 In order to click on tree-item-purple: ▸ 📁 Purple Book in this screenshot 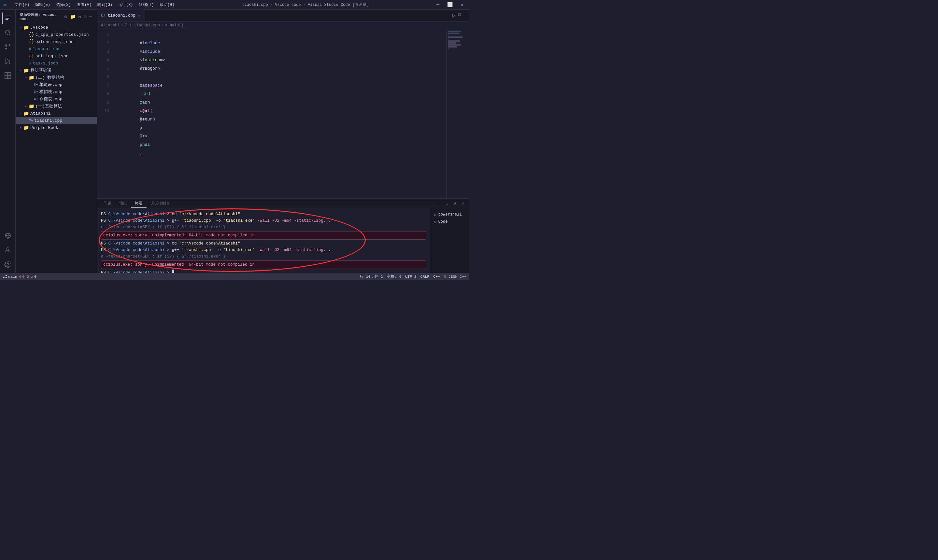, I will do `click(56, 128)`.